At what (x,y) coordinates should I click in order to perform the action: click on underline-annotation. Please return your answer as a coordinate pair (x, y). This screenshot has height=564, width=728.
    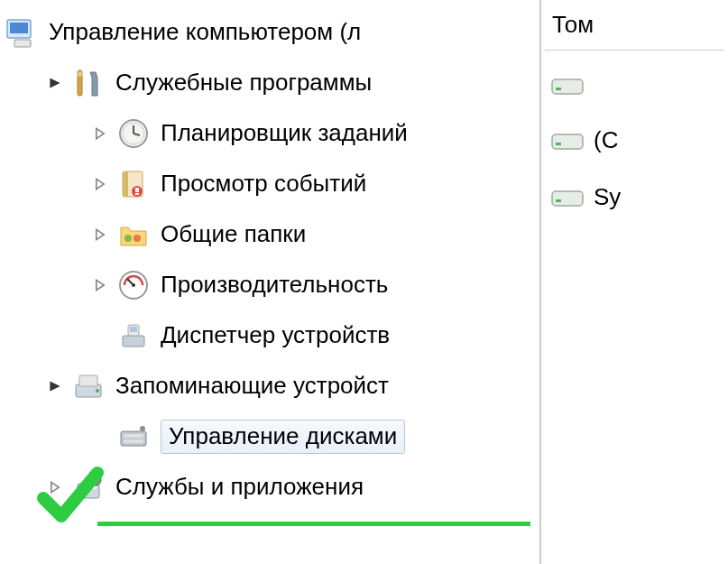
    Looking at the image, I should click on (314, 523).